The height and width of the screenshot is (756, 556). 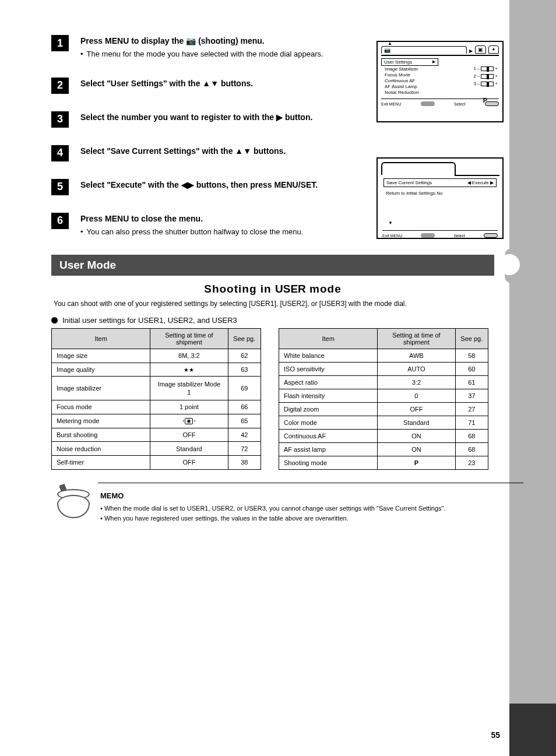 What do you see at coordinates (156, 435) in the screenshot?
I see `table-row: Burst shootingOFF42` at bounding box center [156, 435].